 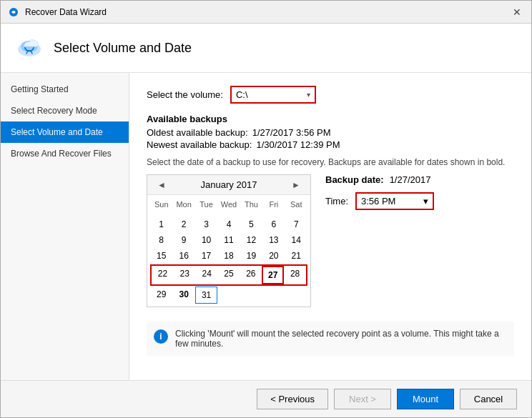 I want to click on day-header-sun: Sun, so click(x=162, y=204).